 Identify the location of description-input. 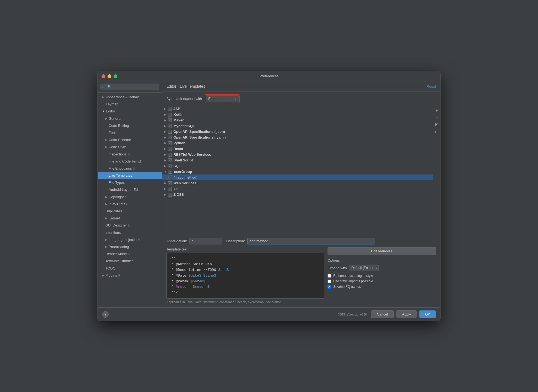
(311, 241).